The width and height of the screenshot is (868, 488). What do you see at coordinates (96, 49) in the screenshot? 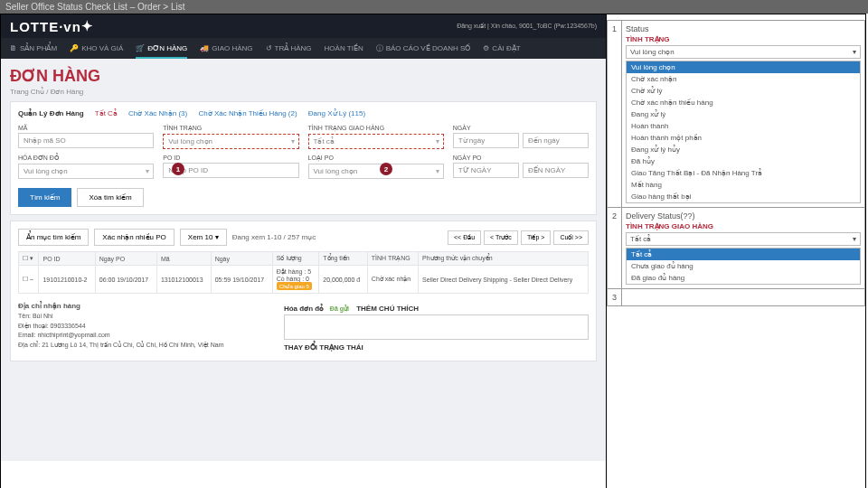
I see `nav-inventory: 🔑 KHO VÀ GIÁ` at bounding box center [96, 49].